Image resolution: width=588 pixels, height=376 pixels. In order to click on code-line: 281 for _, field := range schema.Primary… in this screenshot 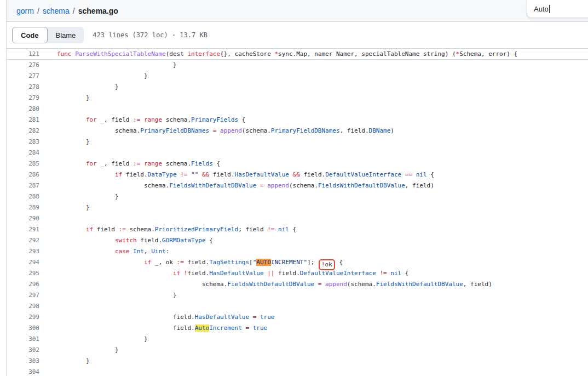, I will do `click(297, 120)`.